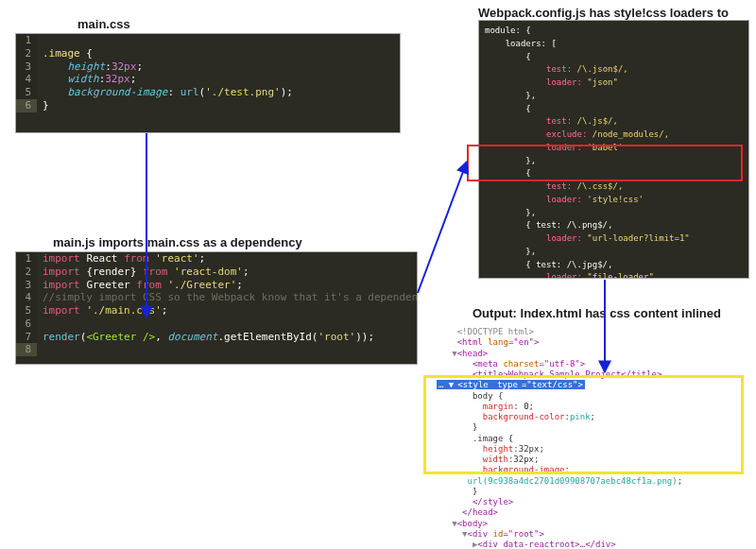 The width and height of the screenshot is (756, 549). I want to click on code-line: background-image:, so click(584, 471).